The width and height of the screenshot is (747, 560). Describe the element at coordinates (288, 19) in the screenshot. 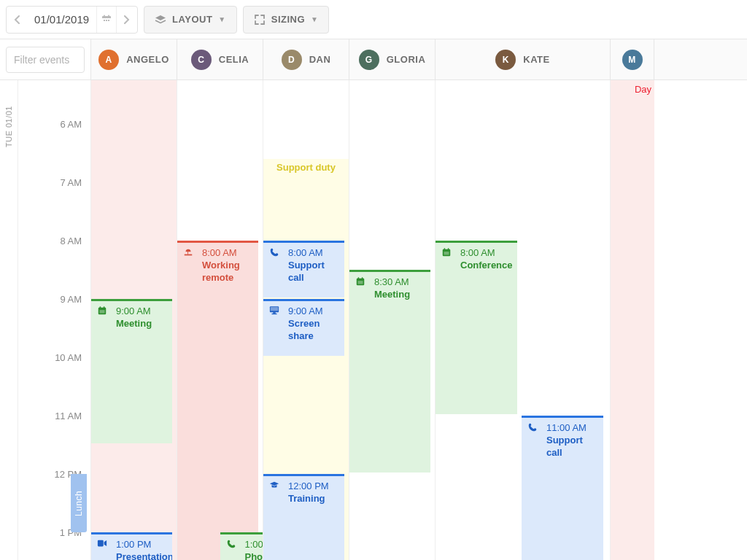

I see `sizing-label: SIZING` at that location.